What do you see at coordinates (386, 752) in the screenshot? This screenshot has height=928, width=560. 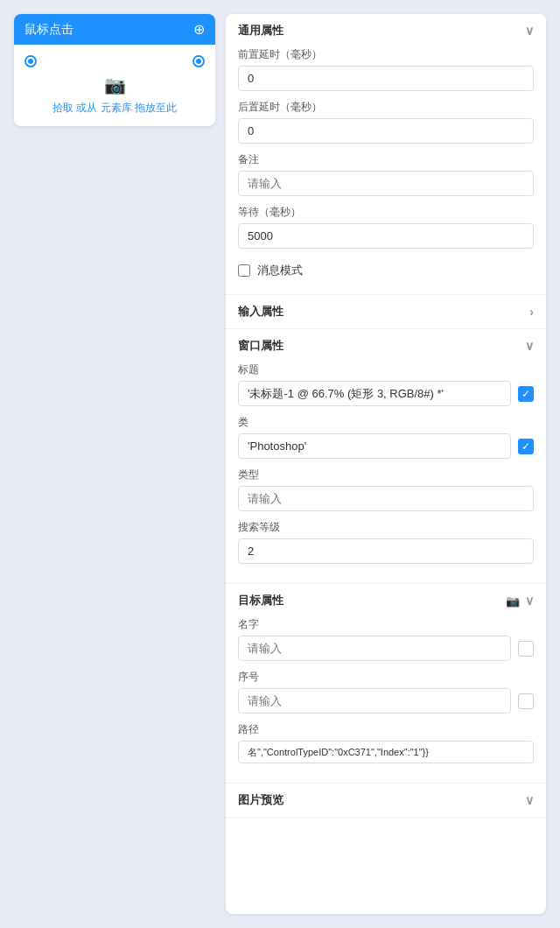 I see `target-path-input` at bounding box center [386, 752].